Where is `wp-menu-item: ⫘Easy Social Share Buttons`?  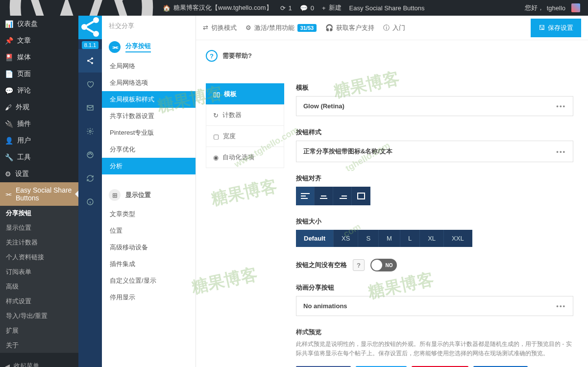 wp-menu-item: ⫘Easy Social Share Buttons is located at coordinates (39, 194).